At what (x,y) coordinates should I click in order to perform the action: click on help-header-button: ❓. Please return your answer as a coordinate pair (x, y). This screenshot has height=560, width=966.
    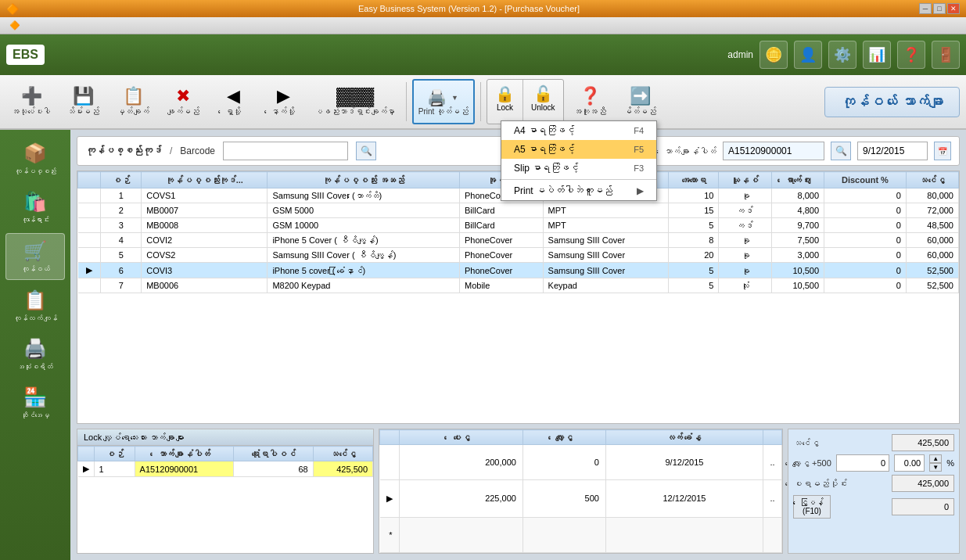
    Looking at the image, I should click on (911, 55).